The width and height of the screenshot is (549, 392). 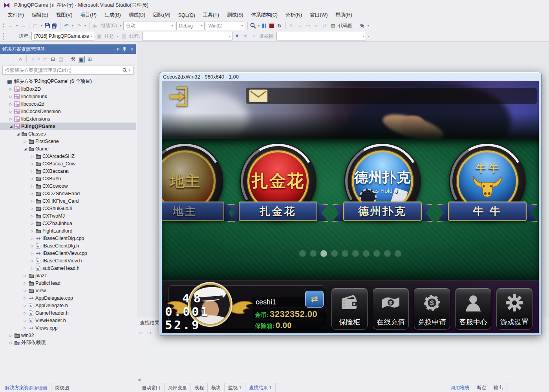 I want to click on tree-item-firstscene: ▷FirstScene, so click(x=68, y=141).